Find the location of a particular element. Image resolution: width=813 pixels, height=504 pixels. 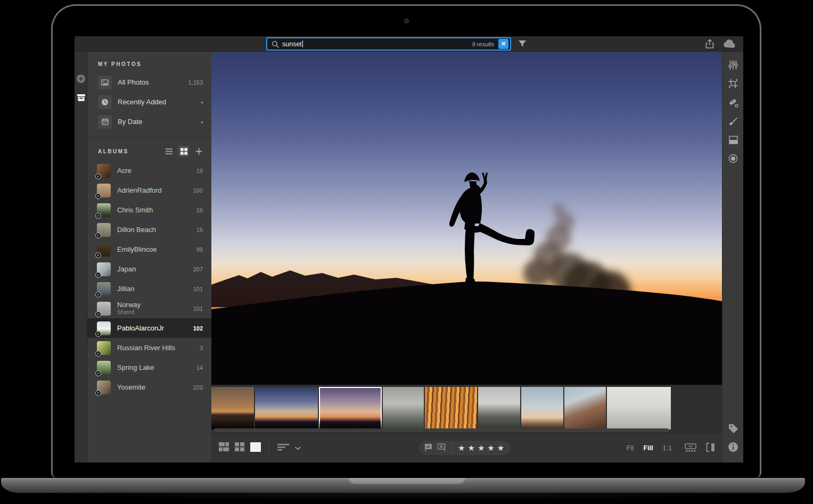

clear-search-button: ✕ is located at coordinates (504, 44).